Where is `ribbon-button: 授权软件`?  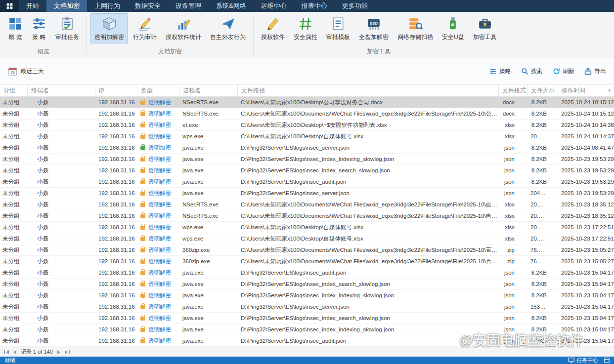 ribbon-button: 授权软件 is located at coordinates (273, 29).